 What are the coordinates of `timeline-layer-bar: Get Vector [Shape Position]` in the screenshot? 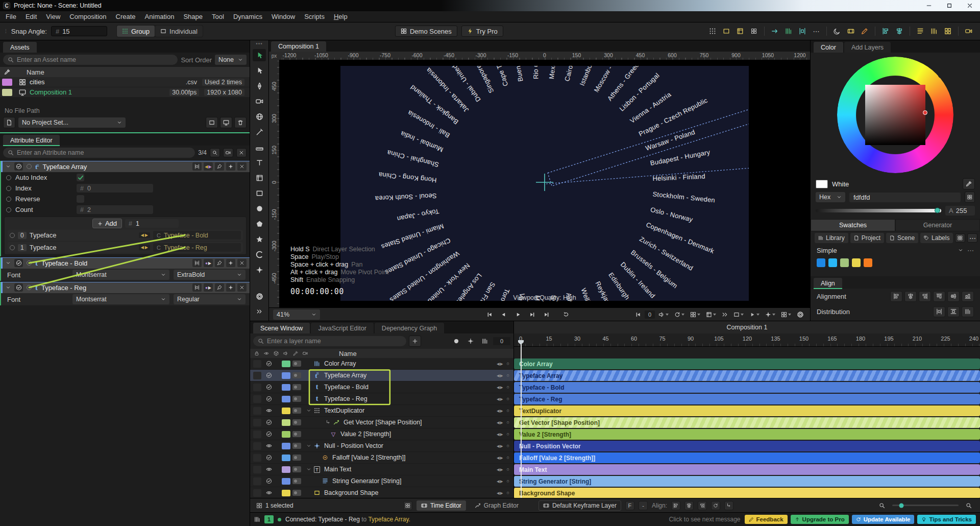 It's located at (747, 423).